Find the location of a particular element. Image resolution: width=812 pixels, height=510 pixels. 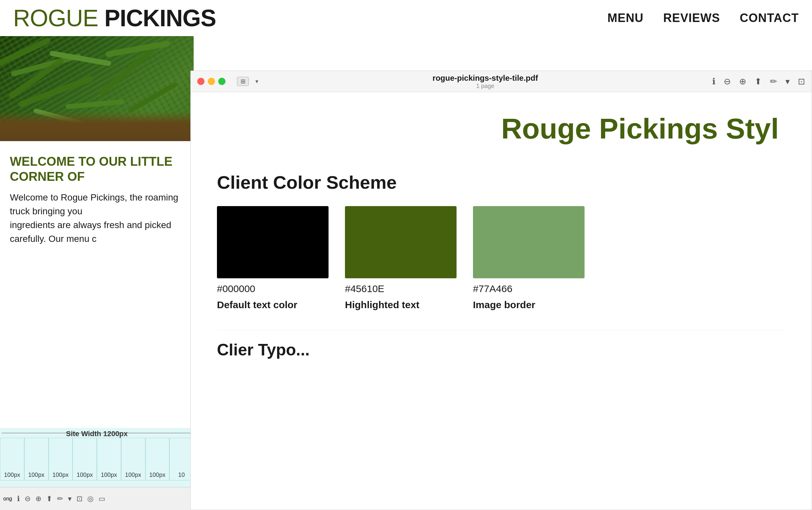

swatch-box-green is located at coordinates (401, 242).